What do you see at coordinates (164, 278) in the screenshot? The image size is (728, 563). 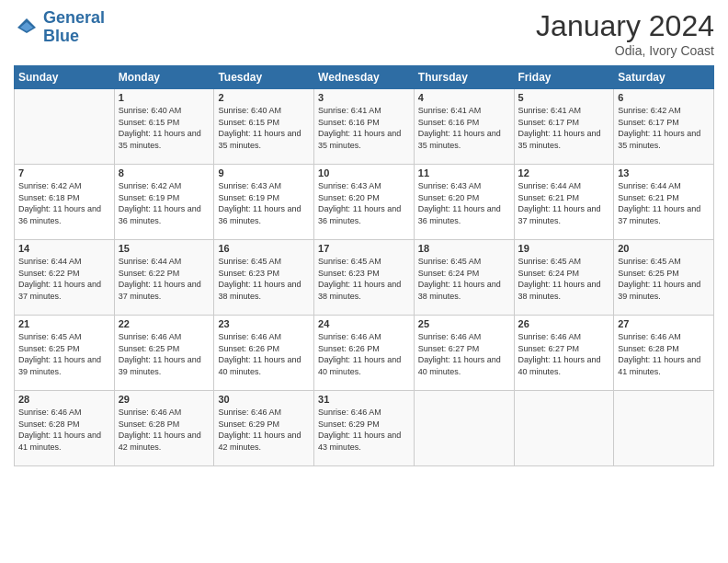 I see `table-row: 15Sunrise: 6:44 AMSunset: 6:22 PMDayligh…` at bounding box center [164, 278].